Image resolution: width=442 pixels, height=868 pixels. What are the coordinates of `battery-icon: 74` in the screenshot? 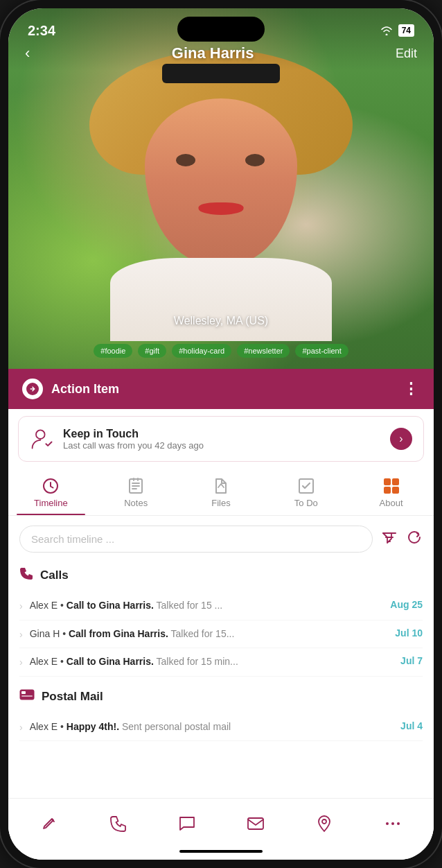 It's located at (406, 31).